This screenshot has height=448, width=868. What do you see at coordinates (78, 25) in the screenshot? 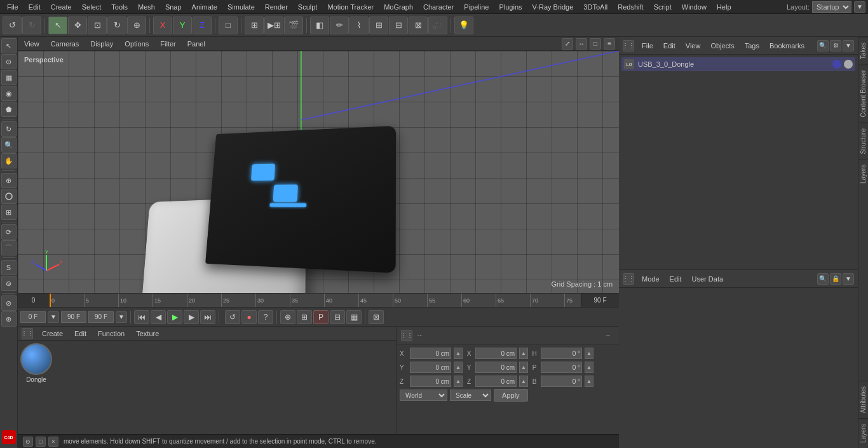
I see `move-tool-btn: ✥` at bounding box center [78, 25].